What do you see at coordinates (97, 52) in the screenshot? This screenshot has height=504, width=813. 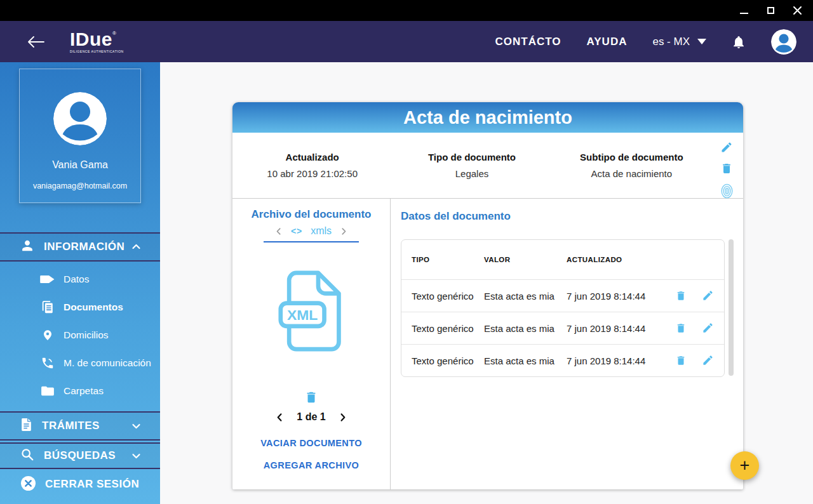 I see `logo-subtitle: DILIGENCE AUTHENTICATION` at bounding box center [97, 52].